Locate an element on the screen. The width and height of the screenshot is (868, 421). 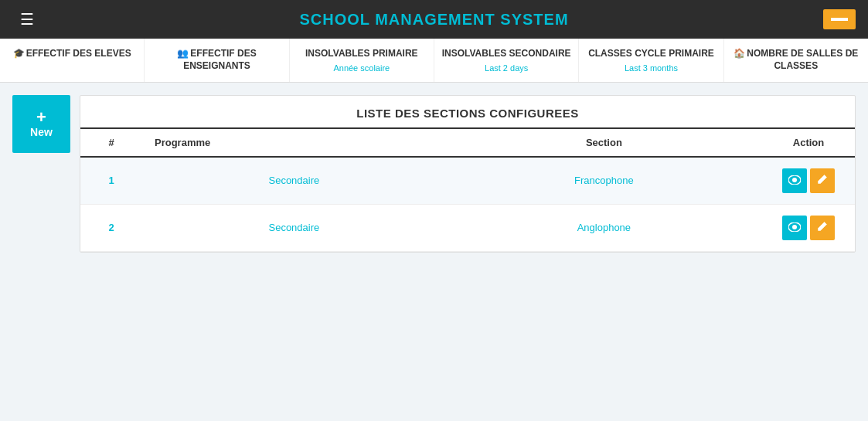
cell-section: Francophone is located at coordinates (604, 181).